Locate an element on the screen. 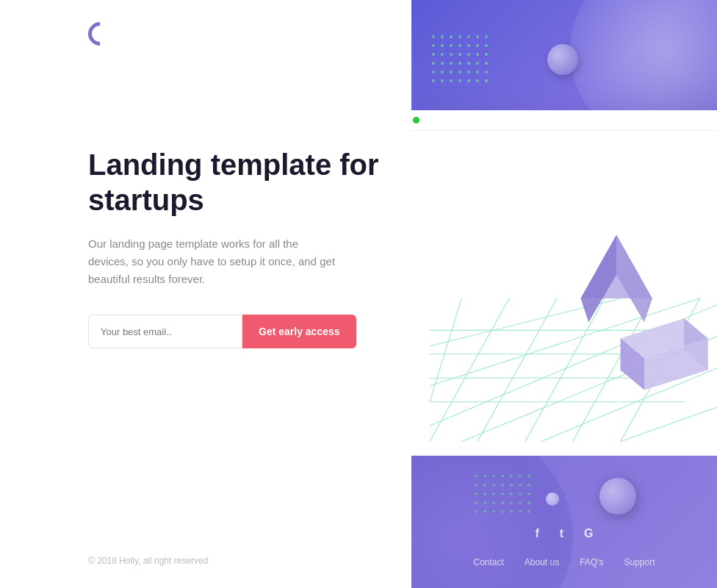  logo is located at coordinates (100, 34).